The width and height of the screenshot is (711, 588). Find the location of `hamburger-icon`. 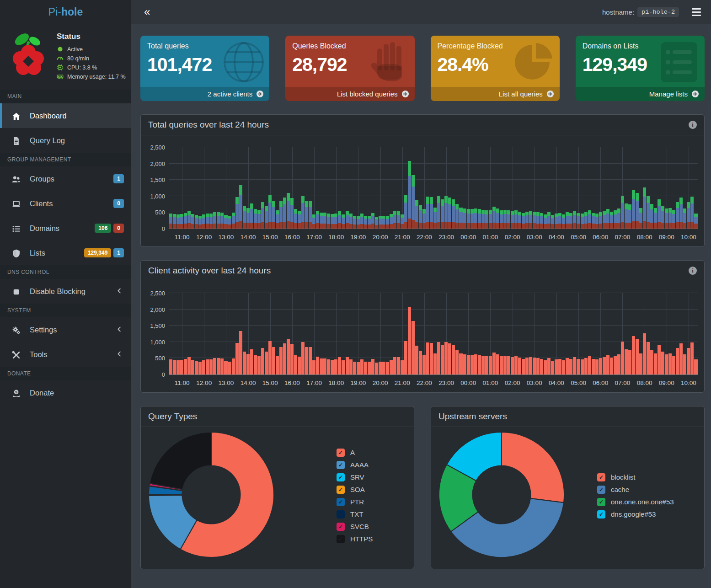

hamburger-icon is located at coordinates (696, 12).